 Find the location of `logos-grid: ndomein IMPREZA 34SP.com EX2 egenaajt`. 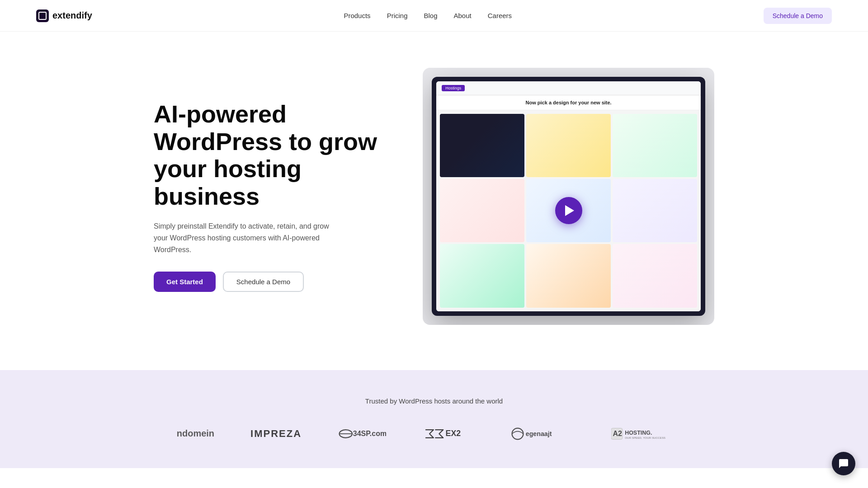

logos-grid: ndomein IMPREZA 34SP.com EX2 egenaajt is located at coordinates (434, 434).